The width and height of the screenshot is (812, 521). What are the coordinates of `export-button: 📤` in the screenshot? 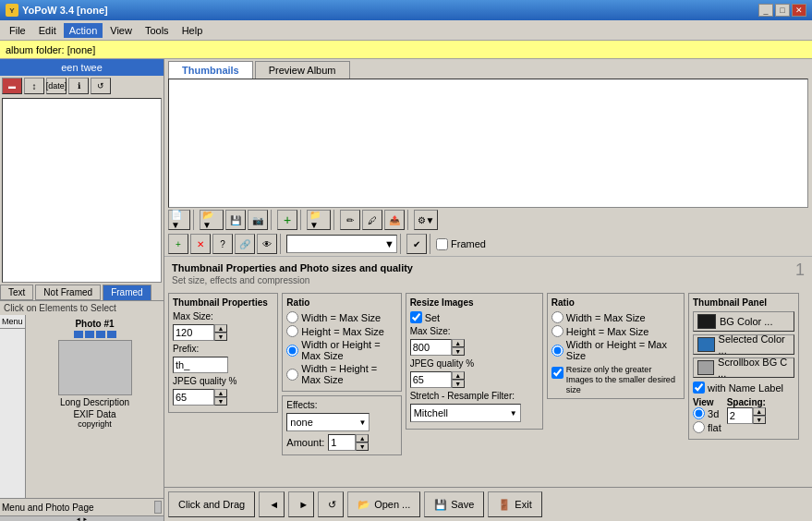 It's located at (394, 220).